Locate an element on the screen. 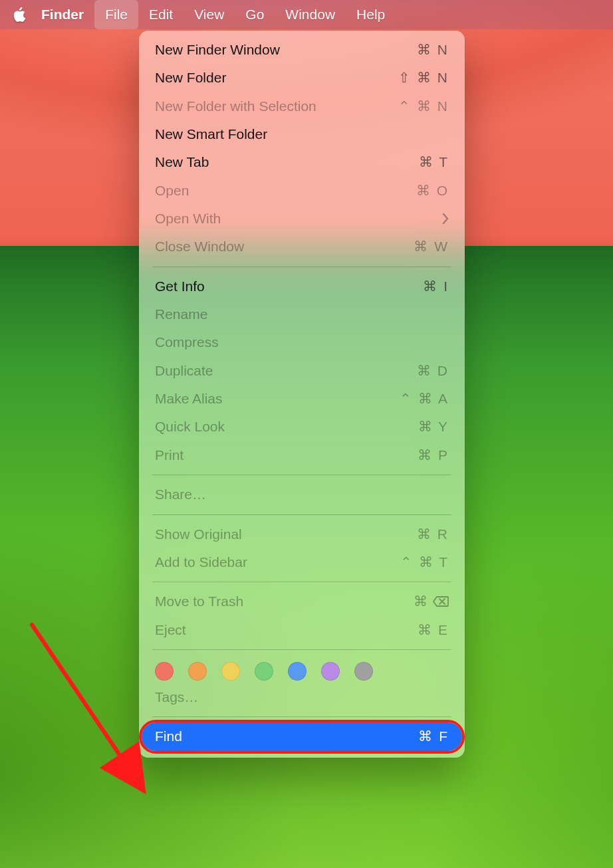  menu-eject: Eject ⌘ E is located at coordinates (302, 630).